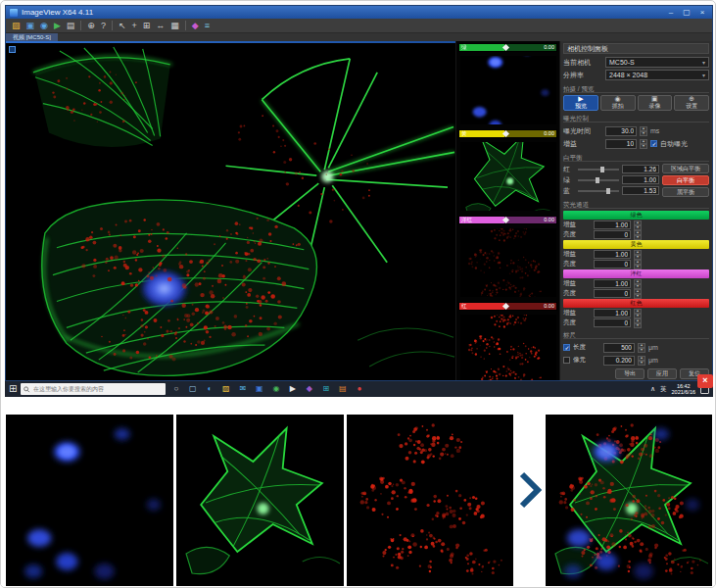 The image size is (716, 588). What do you see at coordinates (358, 389) in the screenshot?
I see `messaging-app-icon: ●` at bounding box center [358, 389].